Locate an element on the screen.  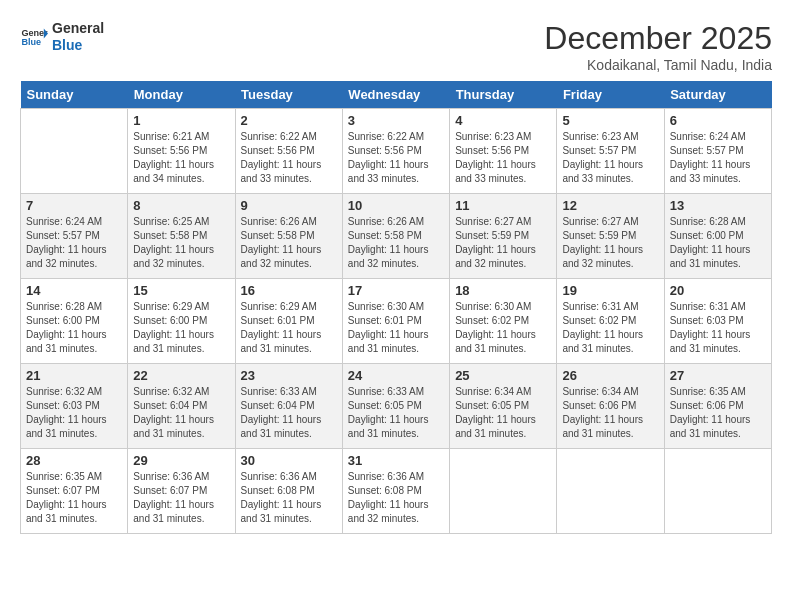
day-number: 8 is located at coordinates (181, 206).